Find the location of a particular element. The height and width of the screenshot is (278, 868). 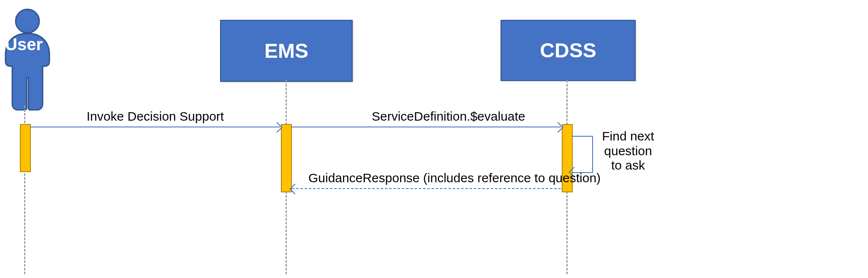

message-evaluate-line is located at coordinates (426, 127).